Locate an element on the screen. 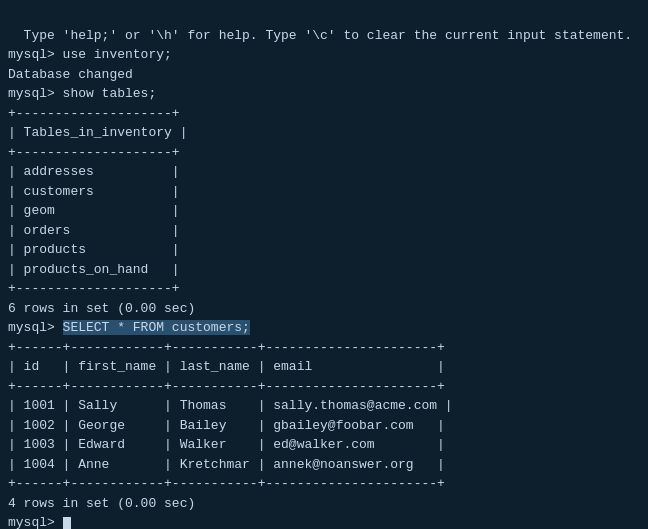 The height and width of the screenshot is (529, 648). terminal-line: Database changed is located at coordinates (324, 75).